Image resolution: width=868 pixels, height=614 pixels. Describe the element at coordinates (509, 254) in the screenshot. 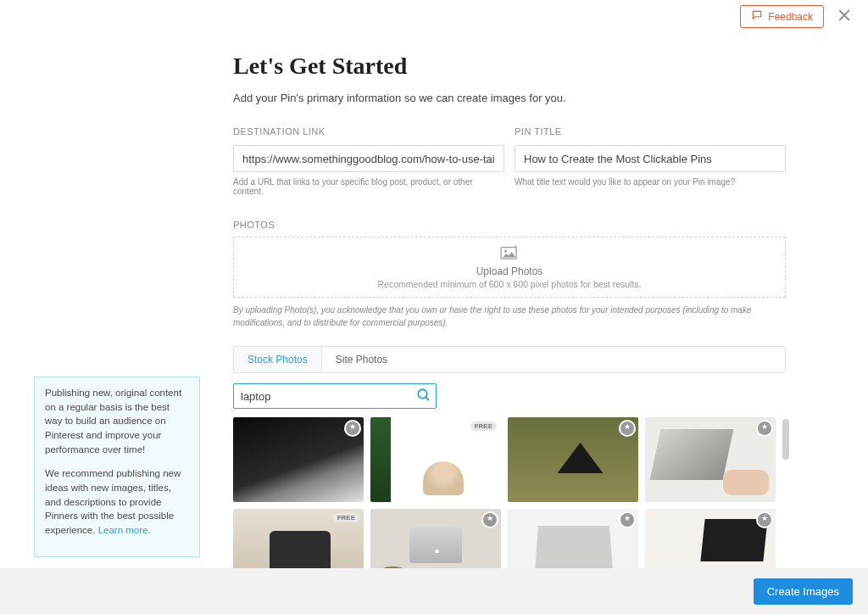

I see `image-upload-icon: +` at that location.